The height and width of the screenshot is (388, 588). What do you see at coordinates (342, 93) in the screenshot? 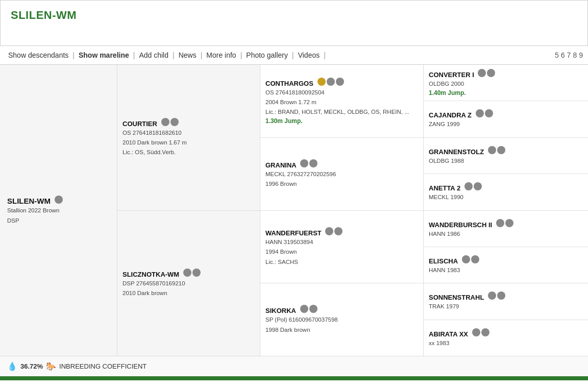
I see `gp-0-osid: OS 276418180092504` at bounding box center [342, 93].